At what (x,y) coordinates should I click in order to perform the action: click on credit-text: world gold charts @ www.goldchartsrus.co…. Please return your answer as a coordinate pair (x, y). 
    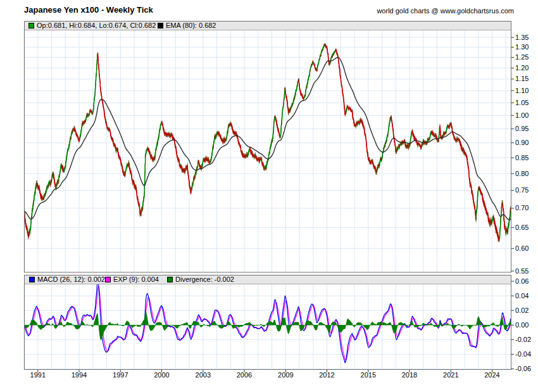
    Looking at the image, I should click on (446, 11).